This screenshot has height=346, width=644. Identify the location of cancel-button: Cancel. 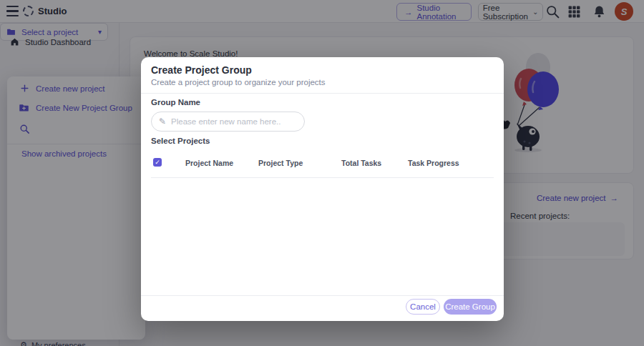
(423, 307).